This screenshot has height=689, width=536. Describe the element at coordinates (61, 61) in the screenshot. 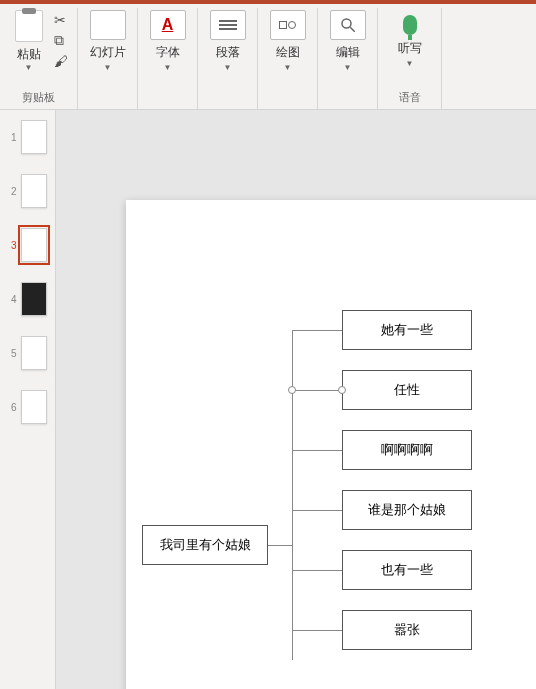

I see `format-painter-icon: 🖌` at that location.